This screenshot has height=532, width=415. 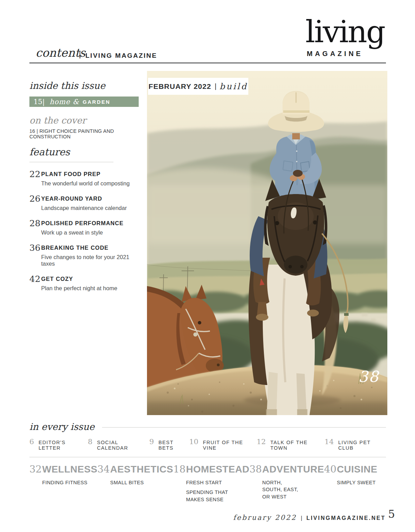 What do you see at coordinates (180, 86) in the screenshot?
I see `issue-month: FEBRUARY 2022` at bounding box center [180, 86].